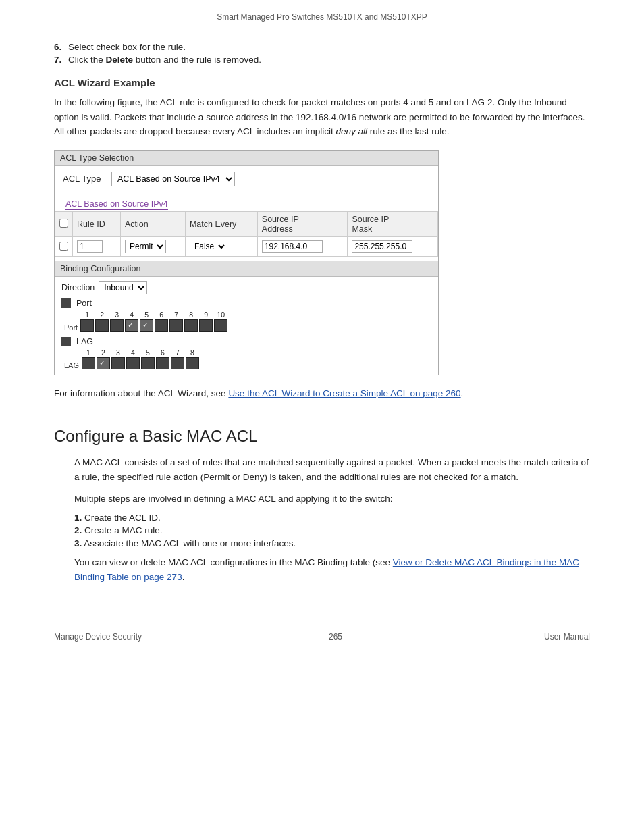 This screenshot has height=834, width=644. Describe the element at coordinates (154, 325) in the screenshot. I see `port-boxes-row: ✓ ✓` at that location.